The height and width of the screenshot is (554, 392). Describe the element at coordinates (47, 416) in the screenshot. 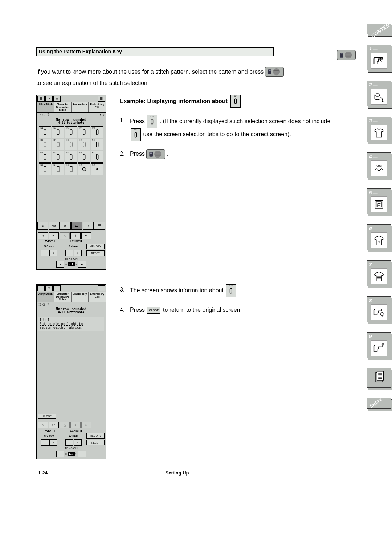

I see `lcd-close-button: CLOSE` at that location.